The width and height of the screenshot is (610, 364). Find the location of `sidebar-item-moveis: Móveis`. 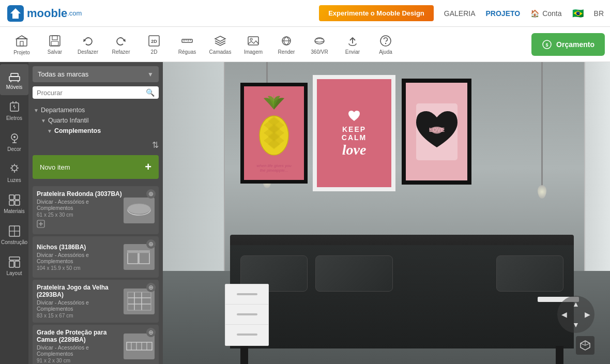

sidebar-item-moveis: Móveis is located at coordinates (14, 80).